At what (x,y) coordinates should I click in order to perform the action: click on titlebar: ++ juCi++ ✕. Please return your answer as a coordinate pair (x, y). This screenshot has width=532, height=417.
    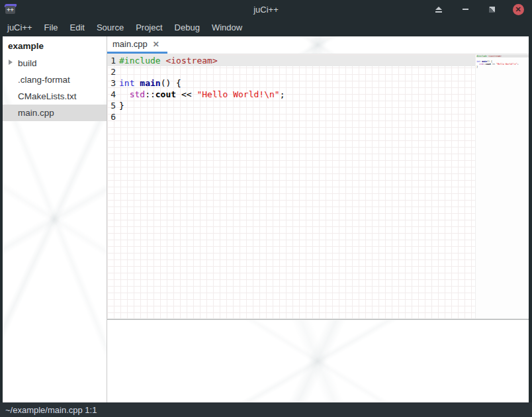
    Looking at the image, I should click on (266, 9).